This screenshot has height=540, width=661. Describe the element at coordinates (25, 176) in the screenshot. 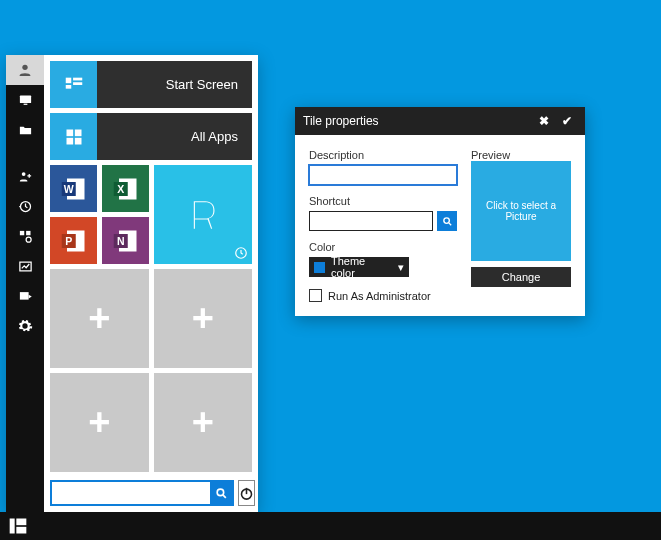

I see `user-add-icon` at that location.